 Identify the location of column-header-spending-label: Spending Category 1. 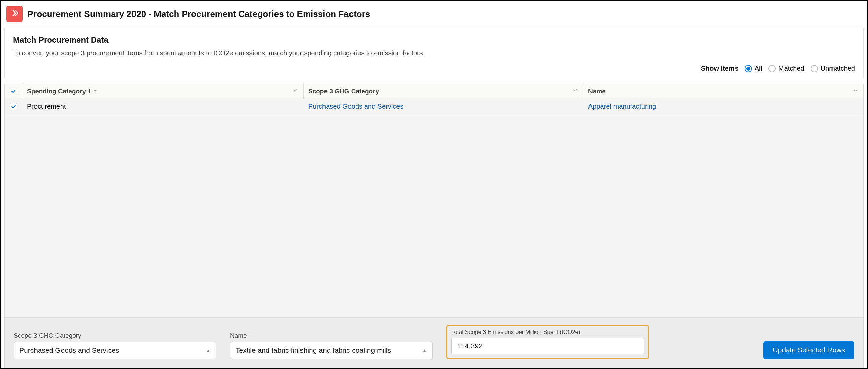
(59, 91).